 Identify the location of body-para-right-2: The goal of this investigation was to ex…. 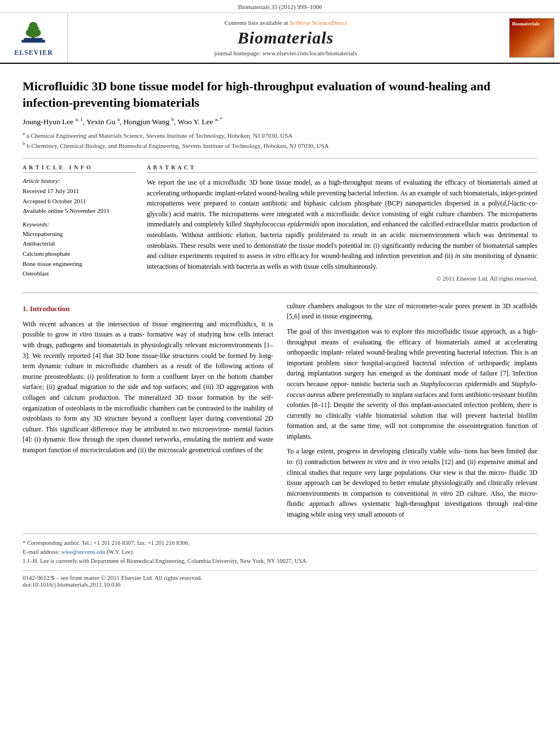
(412, 384).